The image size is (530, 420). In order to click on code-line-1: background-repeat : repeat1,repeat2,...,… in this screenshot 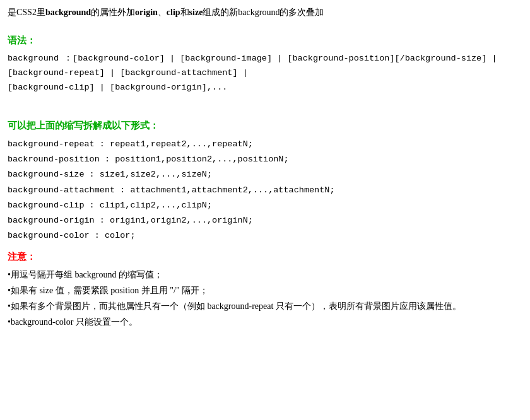, I will do `click(265, 144)`.